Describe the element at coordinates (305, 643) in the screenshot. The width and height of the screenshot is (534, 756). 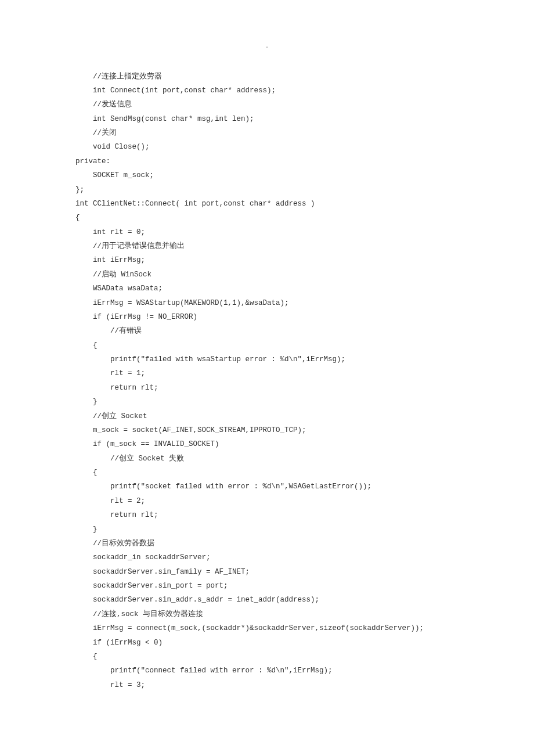
I see `code-line: if (iErrMsg < 0)` at that location.